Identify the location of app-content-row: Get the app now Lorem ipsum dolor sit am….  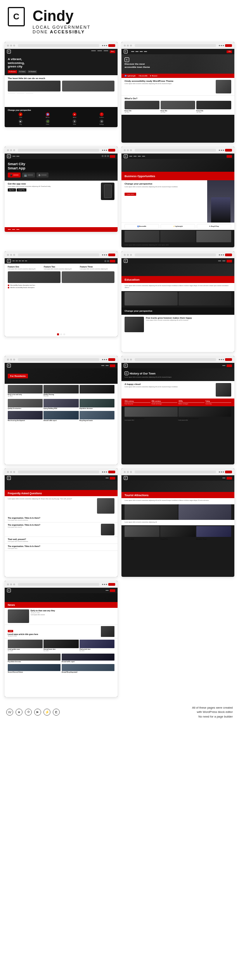
(61, 192).